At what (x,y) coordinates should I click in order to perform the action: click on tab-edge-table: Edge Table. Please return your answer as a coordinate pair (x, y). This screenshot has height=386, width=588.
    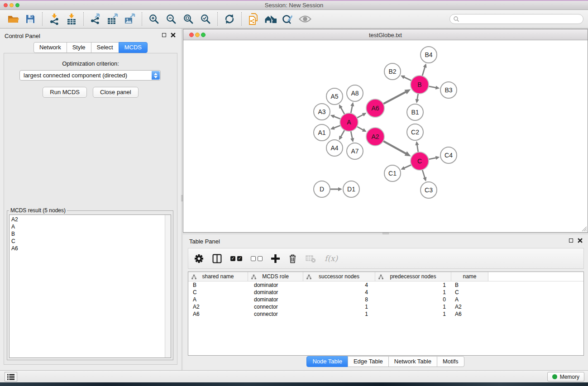
    Looking at the image, I should click on (368, 362).